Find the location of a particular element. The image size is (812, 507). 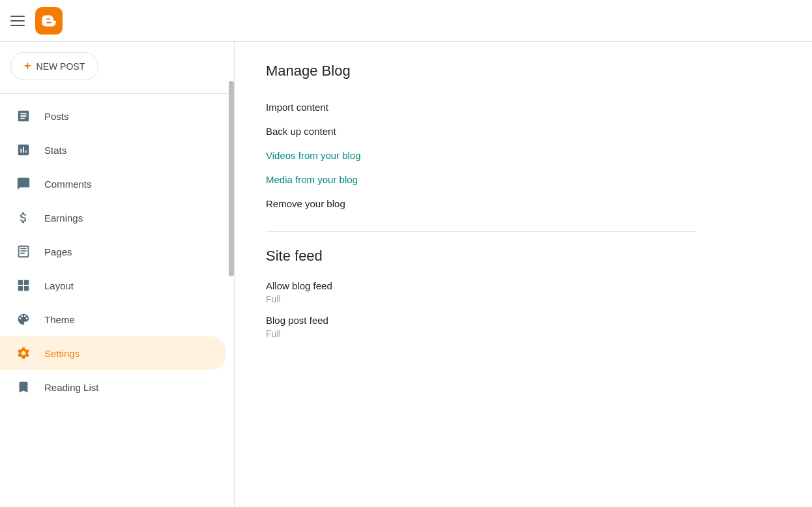

topbar is located at coordinates (406, 21).